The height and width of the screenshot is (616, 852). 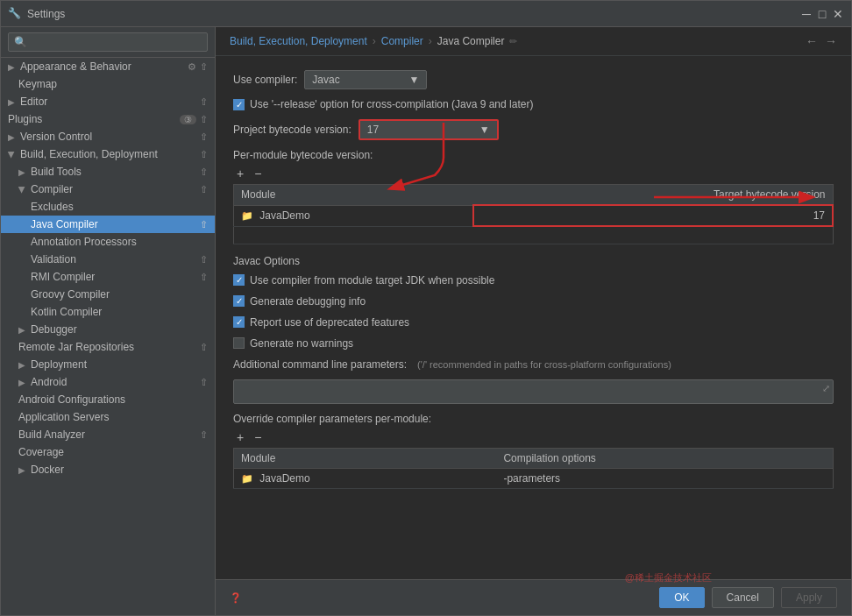 I want to click on bytecode-select: 17 ▼, so click(x=429, y=130).